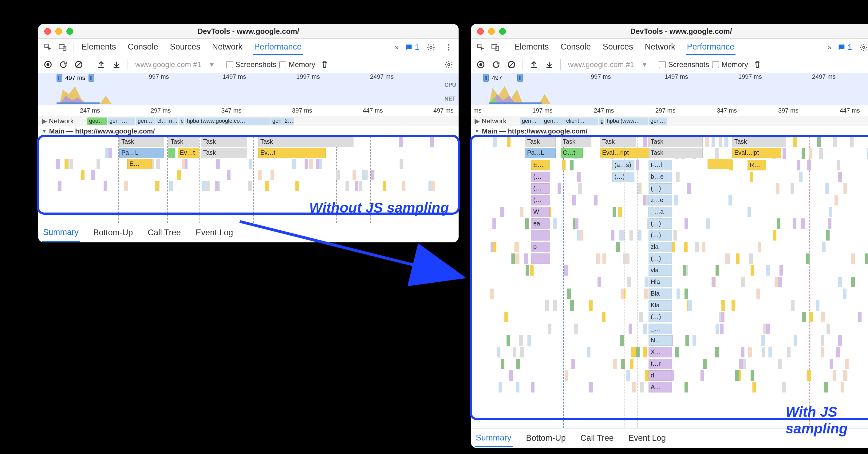 The width and height of the screenshot is (868, 454). What do you see at coordinates (626, 121) in the screenshot?
I see `network-bar: hpba (www…` at bounding box center [626, 121].